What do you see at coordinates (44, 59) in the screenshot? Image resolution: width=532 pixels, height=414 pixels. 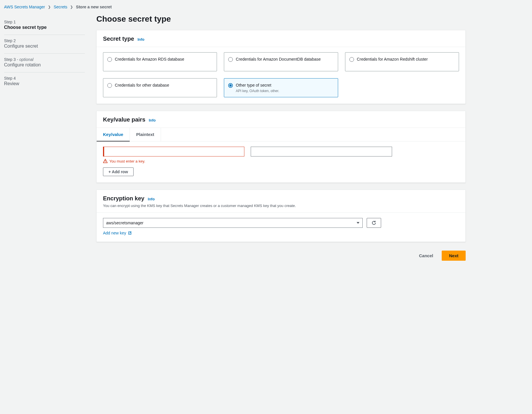 I see `step-number: Step 3 - optional` at bounding box center [44, 59].